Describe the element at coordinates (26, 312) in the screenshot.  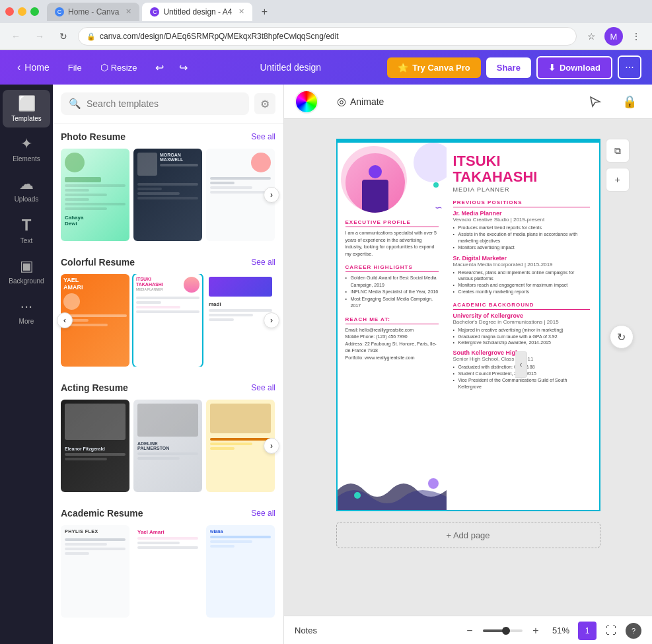
I see `sidebar-item-more: ··· More` at that location.